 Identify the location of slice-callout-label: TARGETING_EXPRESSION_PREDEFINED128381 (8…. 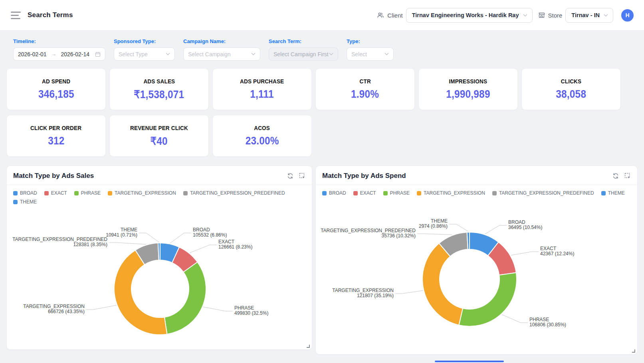
(60, 242).